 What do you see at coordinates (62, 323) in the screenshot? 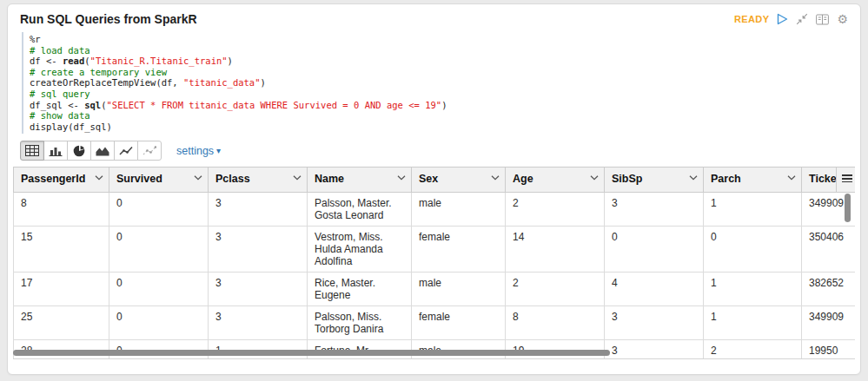
I see `table-cell: 25` at bounding box center [62, 323].